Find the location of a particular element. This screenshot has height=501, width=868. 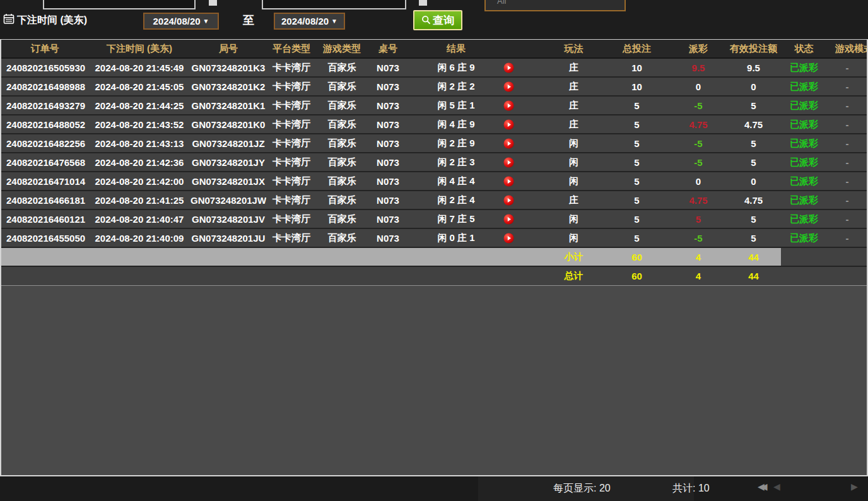

cell-valid-bet: 4.75 is located at coordinates (753, 201).